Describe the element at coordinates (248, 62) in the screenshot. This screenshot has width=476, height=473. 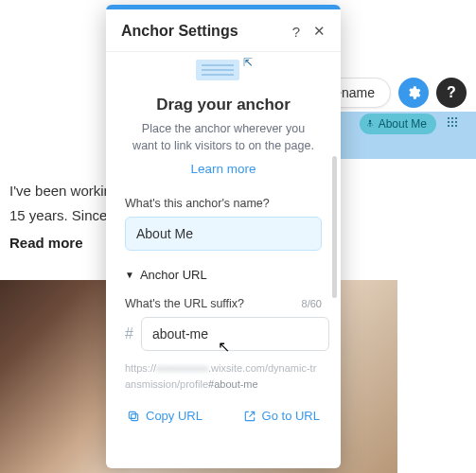
I see `cursor-icon: ⇱` at that location.